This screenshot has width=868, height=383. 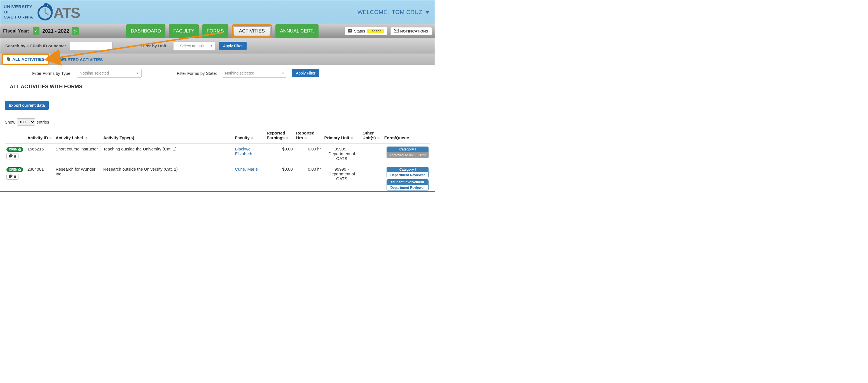 What do you see at coordinates (254, 73) in the screenshot?
I see `filter-state-select: Nothing selected ▼` at bounding box center [254, 73].